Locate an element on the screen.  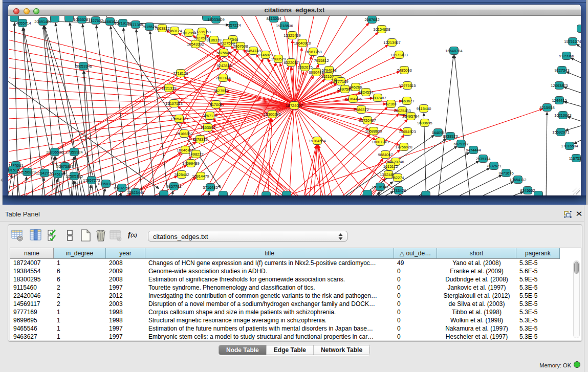
cell-year: 2009 is located at coordinates (126, 271).